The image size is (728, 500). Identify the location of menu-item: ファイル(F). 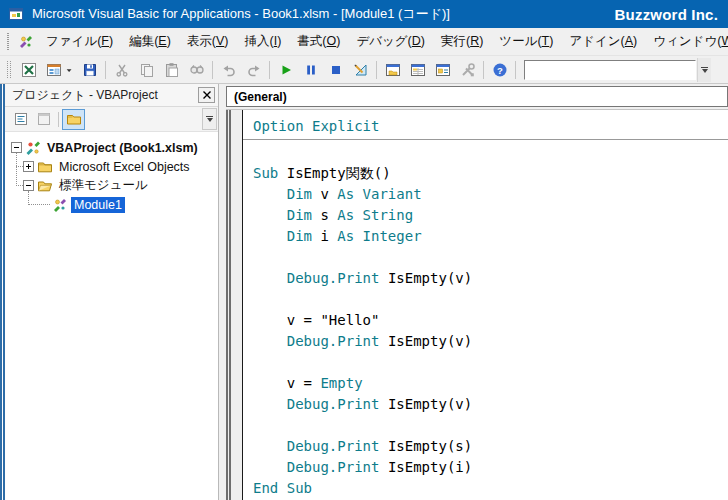
(80, 42).